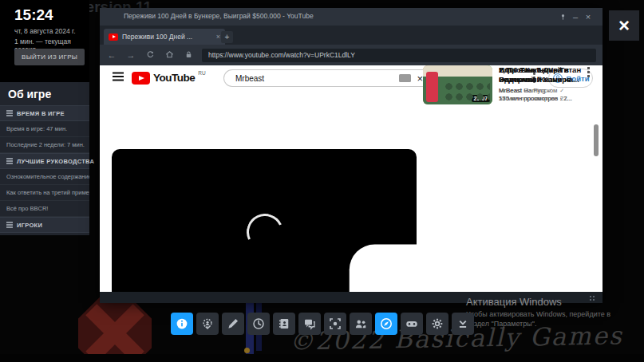  What do you see at coordinates (386, 324) in the screenshot?
I see `guide-compass-button` at bounding box center [386, 324].